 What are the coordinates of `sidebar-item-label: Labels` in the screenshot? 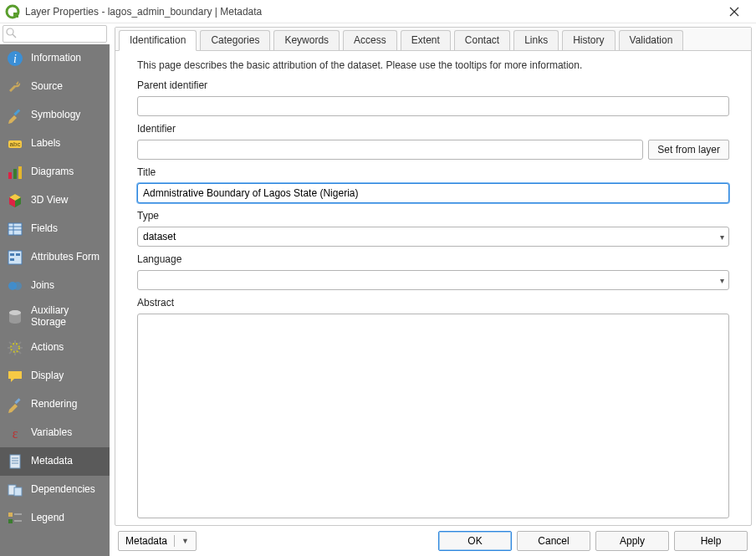 It's located at (45, 144).